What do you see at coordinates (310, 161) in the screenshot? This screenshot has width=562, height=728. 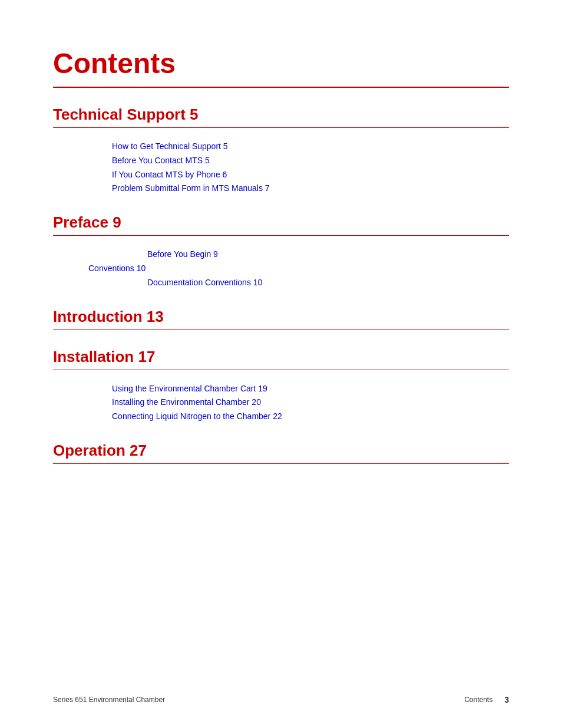 I see `toc-entry-before-you-contact-mts: Before You Contact MTS 5` at bounding box center [310, 161].